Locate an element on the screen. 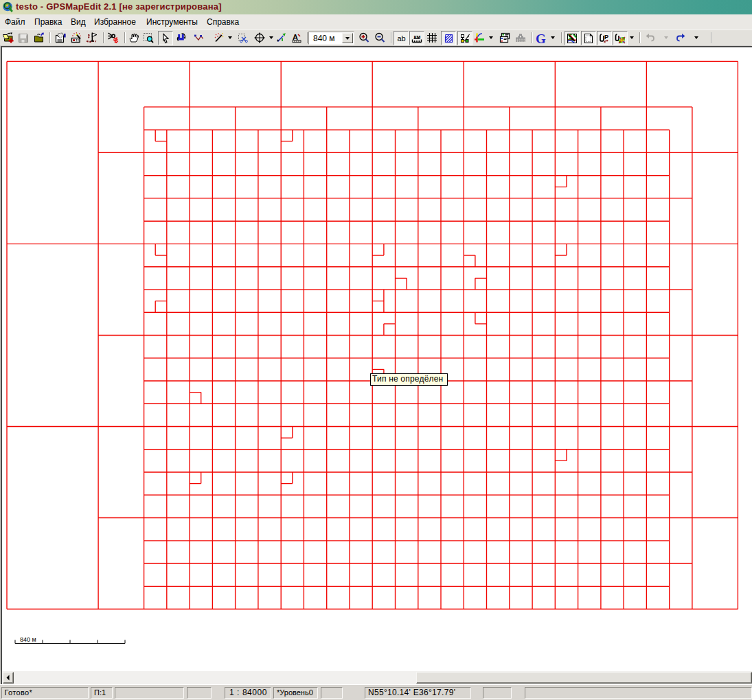 This screenshot has height=700, width=752. svg-text: 840 м is located at coordinates (28, 640).